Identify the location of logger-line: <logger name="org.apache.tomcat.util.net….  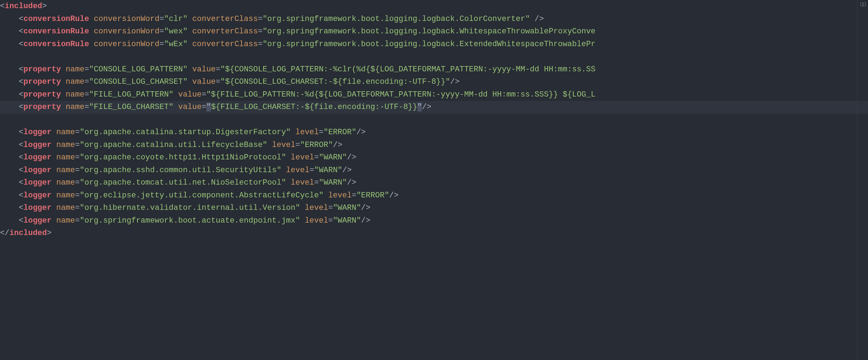
(434, 183).